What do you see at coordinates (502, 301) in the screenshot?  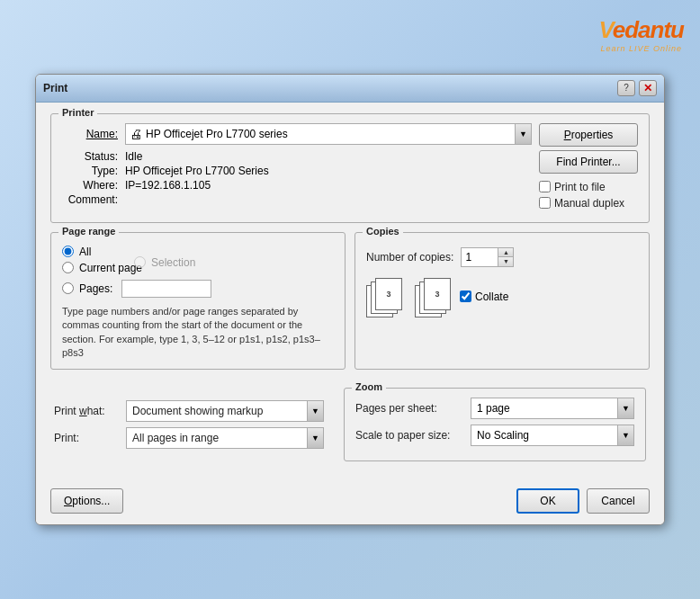 I see `copies-group: Copies Number of copies: ▲ ▼` at bounding box center [502, 301].